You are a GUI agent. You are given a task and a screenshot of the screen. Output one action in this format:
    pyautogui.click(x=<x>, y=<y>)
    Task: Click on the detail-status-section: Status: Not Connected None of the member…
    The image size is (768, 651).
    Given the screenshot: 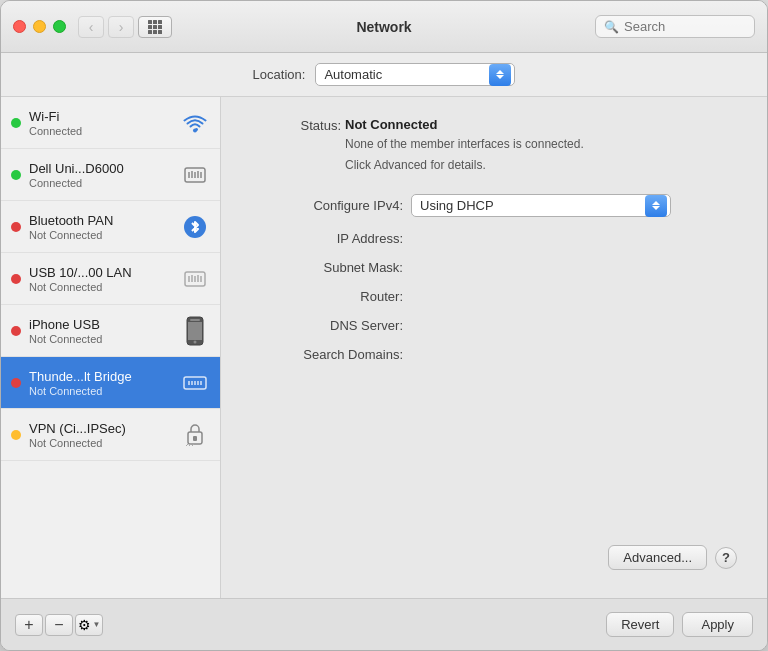 What is the action you would take?
    pyautogui.click(x=494, y=146)
    